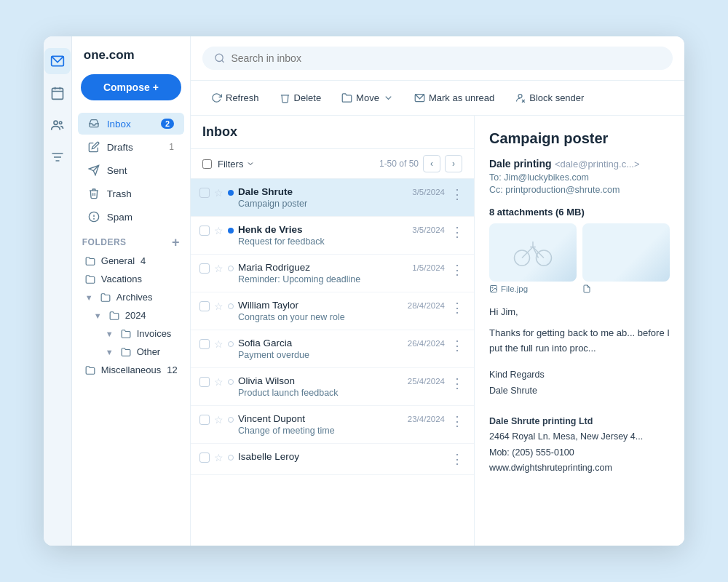  Describe the element at coordinates (332, 349) in the screenshot. I see `email-row: ☆ Sofia Garcia Payment overdue 26/4/2024…` at that location.